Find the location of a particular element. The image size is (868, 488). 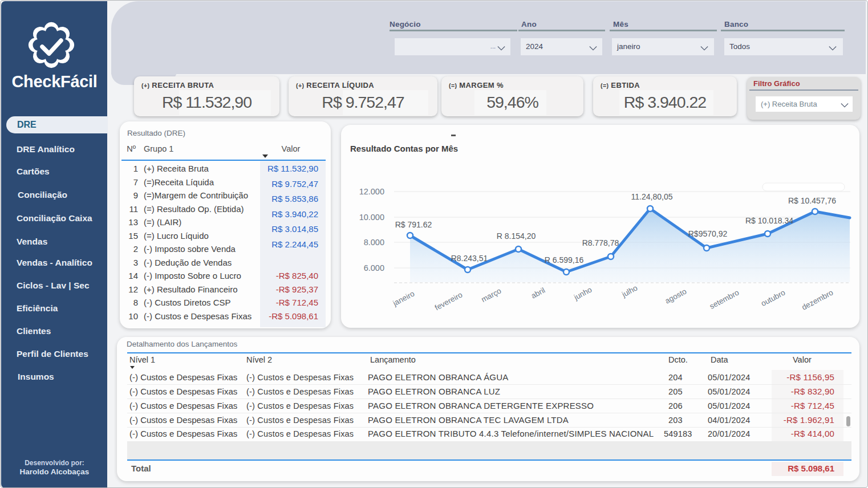

svg-text: fevereiro is located at coordinates (448, 301).